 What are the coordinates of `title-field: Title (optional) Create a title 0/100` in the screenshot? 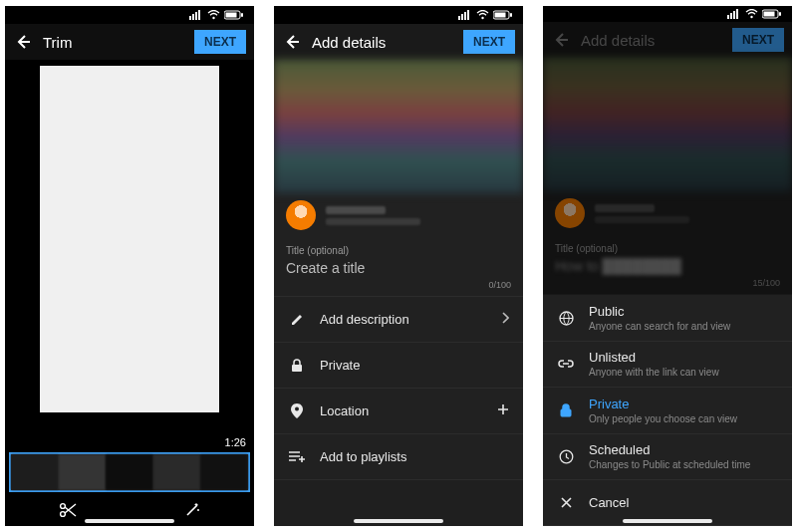 It's located at (398, 267).